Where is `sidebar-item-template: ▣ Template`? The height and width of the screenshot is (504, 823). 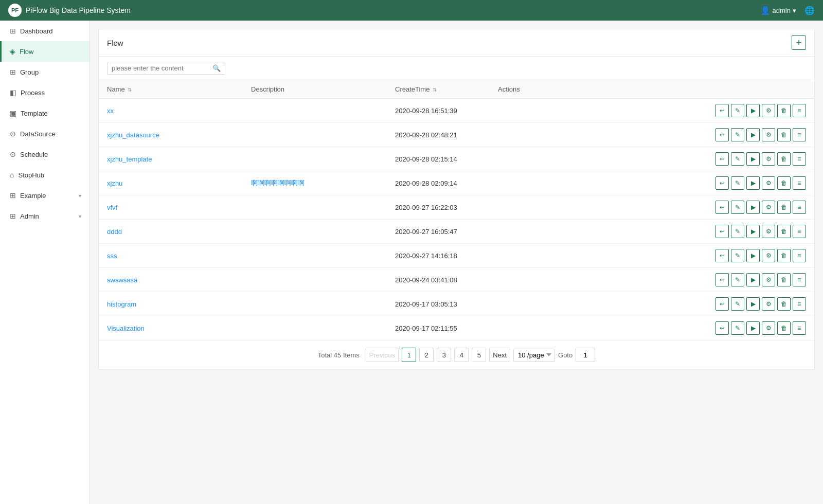
sidebar-item-template: ▣ Template is located at coordinates (45, 113).